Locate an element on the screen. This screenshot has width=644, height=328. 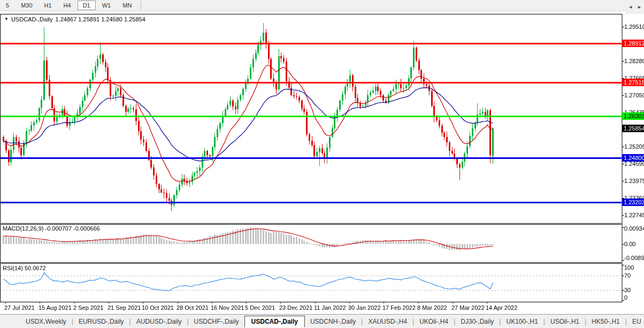
chart-tab-eurusd-daily: EURUSD-,Daily is located at coordinates (102, 322).